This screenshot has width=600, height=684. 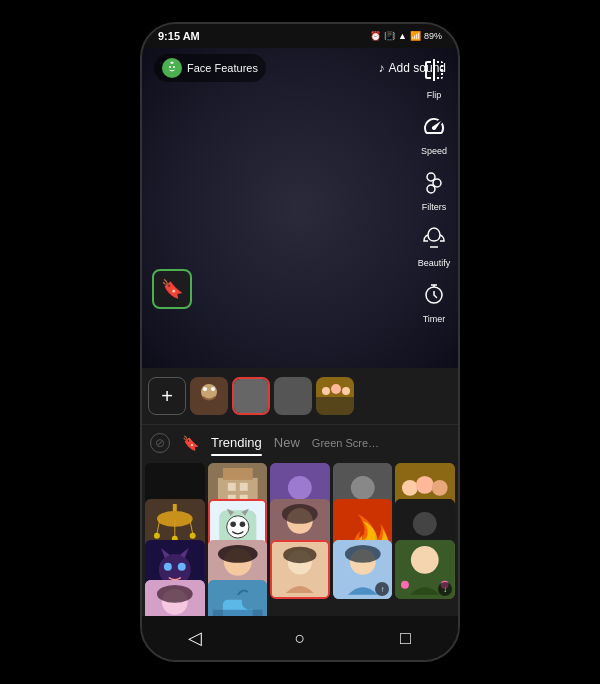 I want to click on wifi-icon: ▲, so click(x=402, y=36).